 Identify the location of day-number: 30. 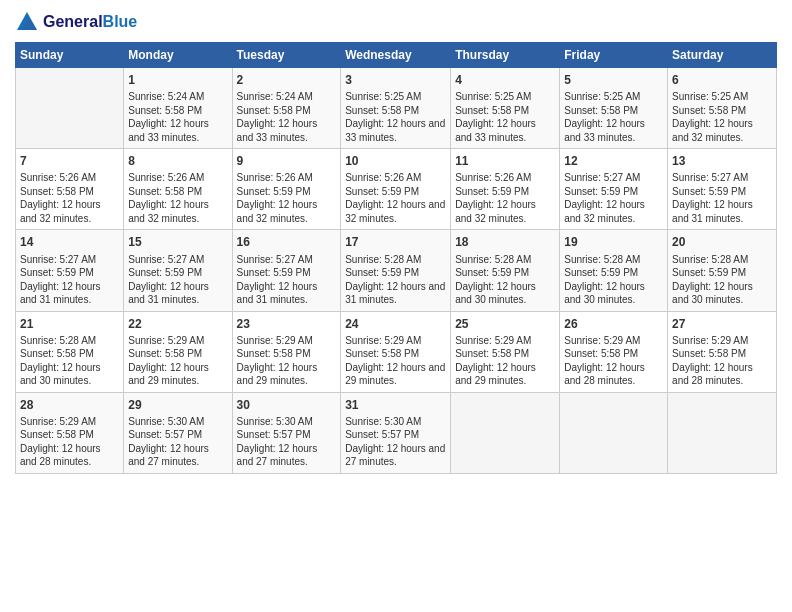
(287, 405).